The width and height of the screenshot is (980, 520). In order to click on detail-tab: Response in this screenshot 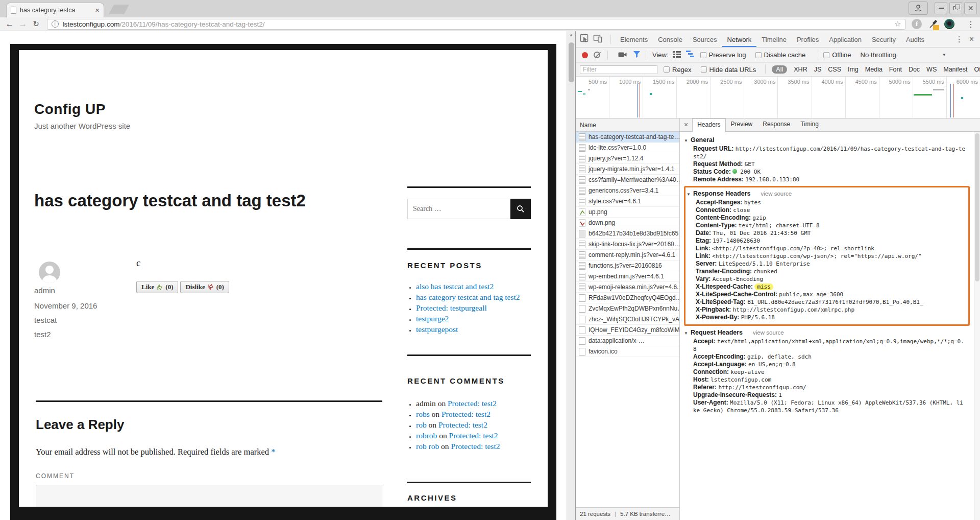, I will do `click(776, 125)`.